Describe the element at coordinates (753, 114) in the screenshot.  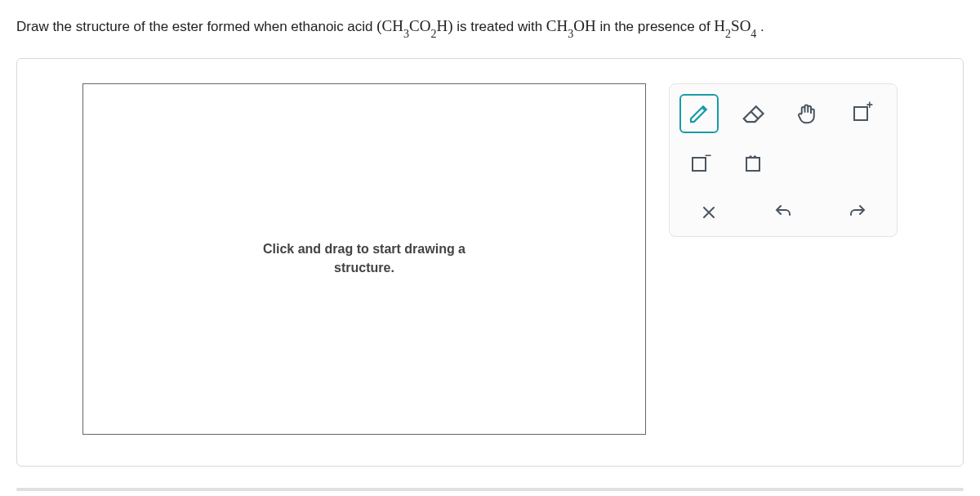
I see `eraser-tool` at that location.